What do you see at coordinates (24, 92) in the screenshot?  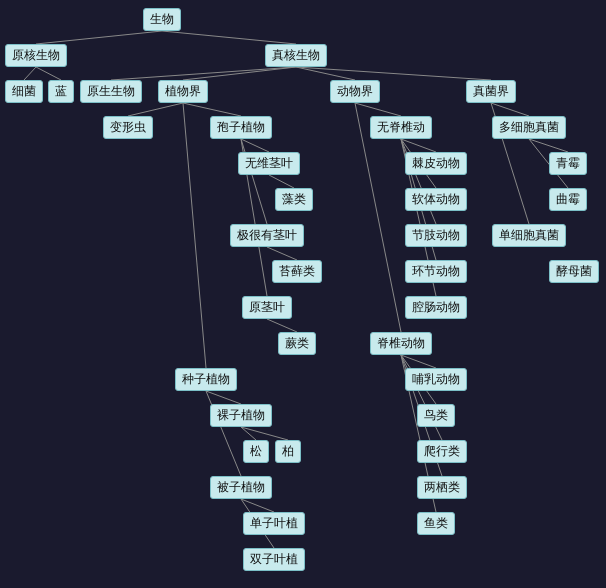 I see `node-xijun: 细菌` at bounding box center [24, 92].